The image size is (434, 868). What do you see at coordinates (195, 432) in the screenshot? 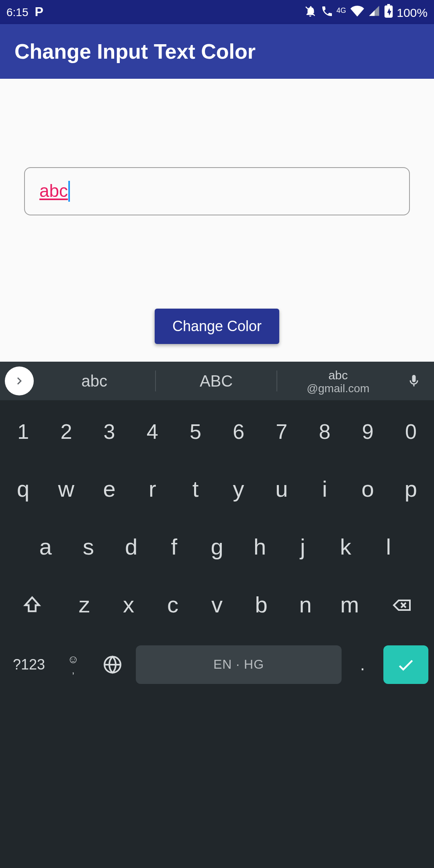
I see `key-5: 5` at bounding box center [195, 432].